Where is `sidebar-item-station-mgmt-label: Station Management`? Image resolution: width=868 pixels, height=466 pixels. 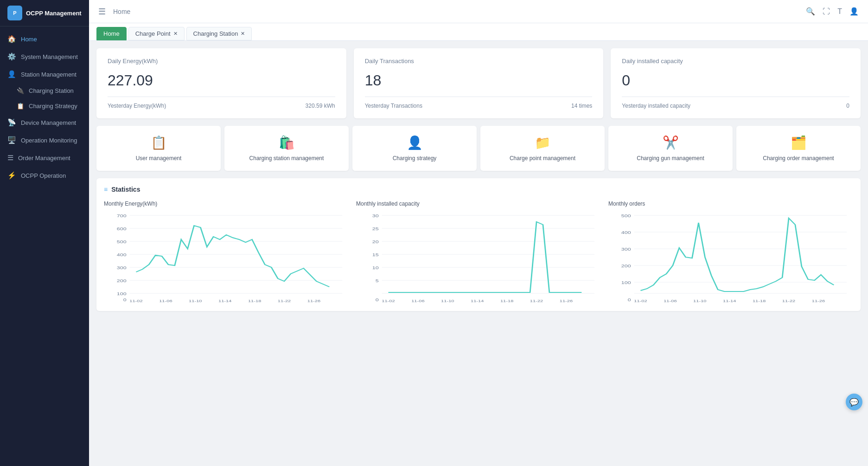 sidebar-item-station-mgmt-label: Station Management is located at coordinates (49, 74).